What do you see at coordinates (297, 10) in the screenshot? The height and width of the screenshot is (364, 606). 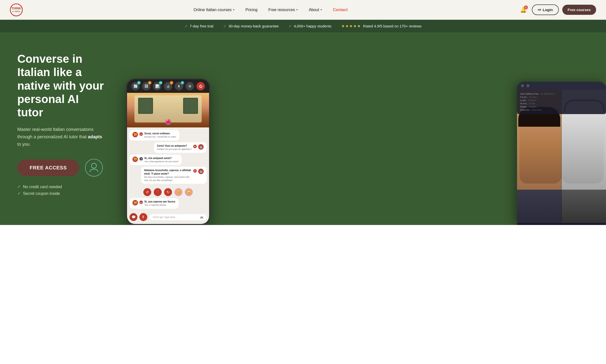 I see `chevron-down-icon-2: ▾` at bounding box center [297, 10].